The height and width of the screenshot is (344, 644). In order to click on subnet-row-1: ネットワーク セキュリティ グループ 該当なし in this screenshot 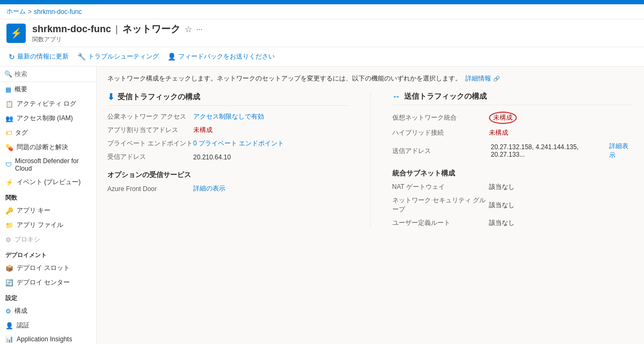, I will do `click(513, 205)`.